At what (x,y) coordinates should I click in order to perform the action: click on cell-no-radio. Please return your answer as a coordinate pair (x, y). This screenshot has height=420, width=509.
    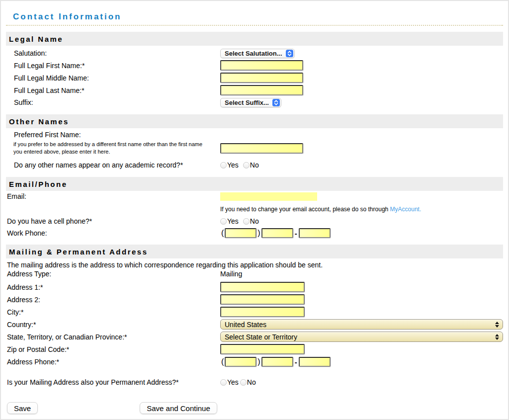
    Looking at the image, I should click on (247, 222).